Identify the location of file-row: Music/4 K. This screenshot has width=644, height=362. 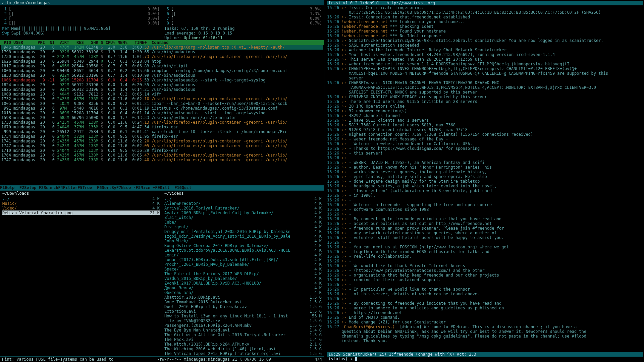
(81, 203).